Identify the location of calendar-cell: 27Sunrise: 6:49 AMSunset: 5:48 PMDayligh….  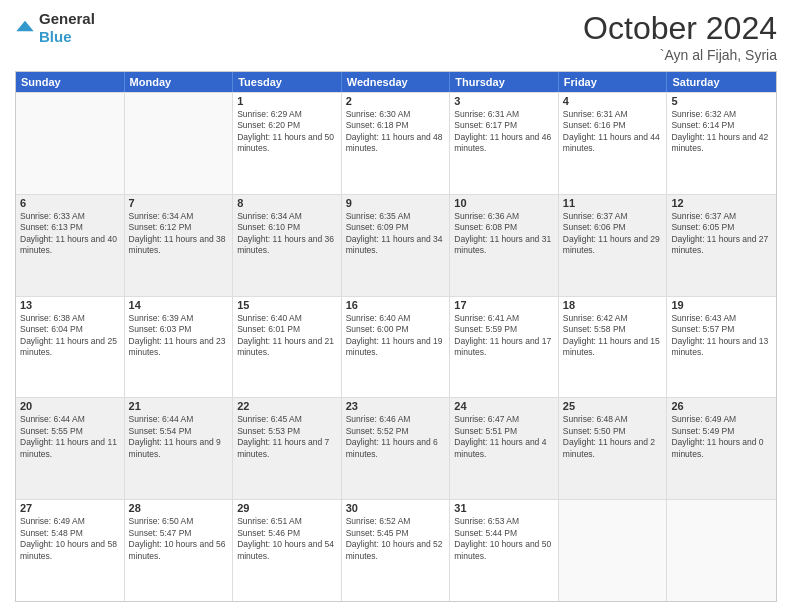
(70, 550).